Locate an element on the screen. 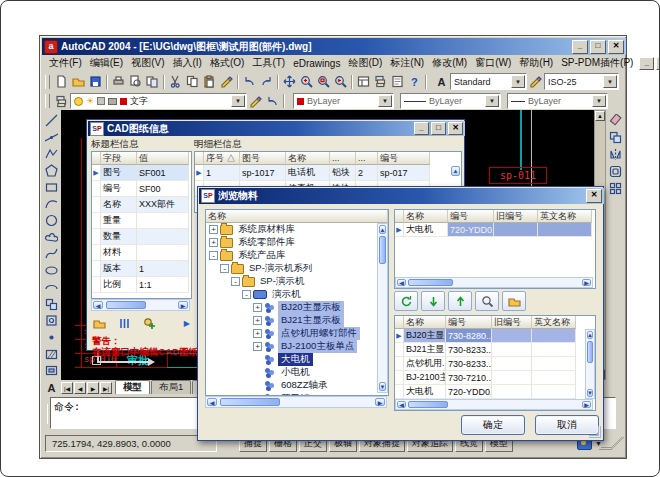 This screenshot has height=477, width=660. titlebar-info-hscrollbar: ◀ ▶ is located at coordinates (140, 305).